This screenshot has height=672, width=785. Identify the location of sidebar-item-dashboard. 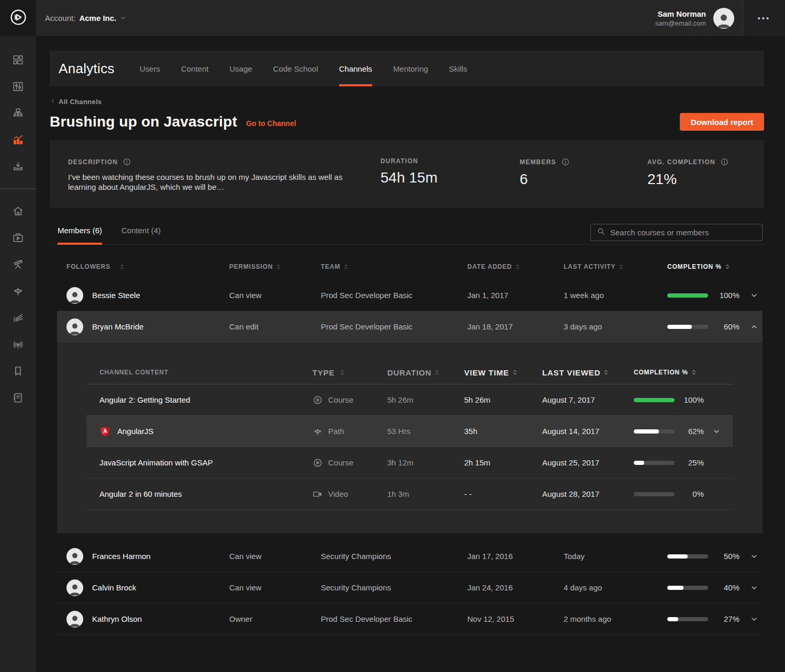
(18, 60).